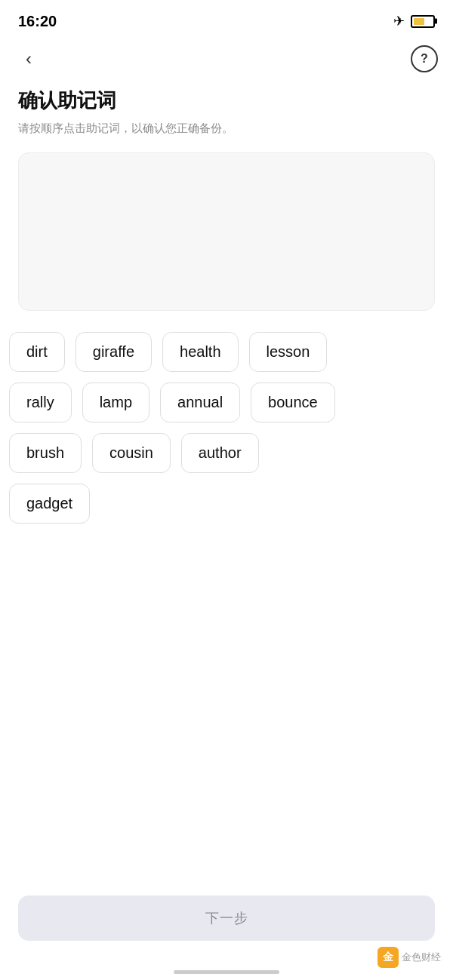 This screenshot has width=453, height=980. I want to click on watermark-text: 金色财经, so click(421, 957).